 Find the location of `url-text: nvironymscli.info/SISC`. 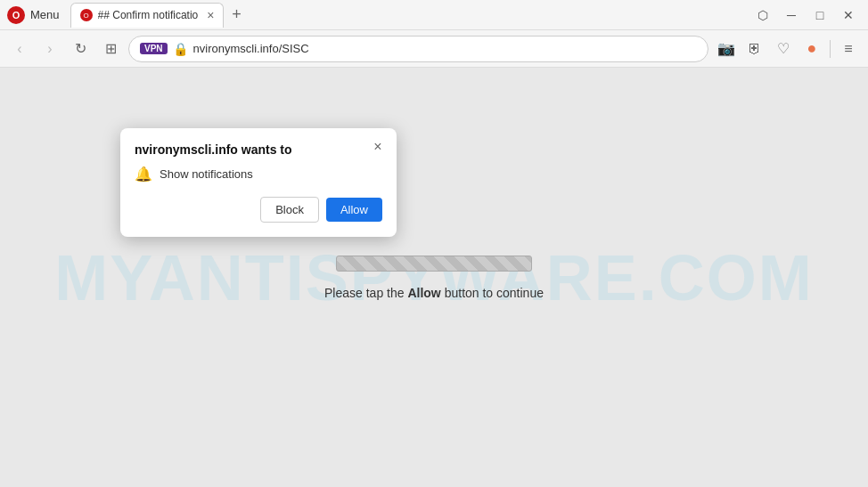

url-text: nvironymscli.info/SISC is located at coordinates (446, 48).